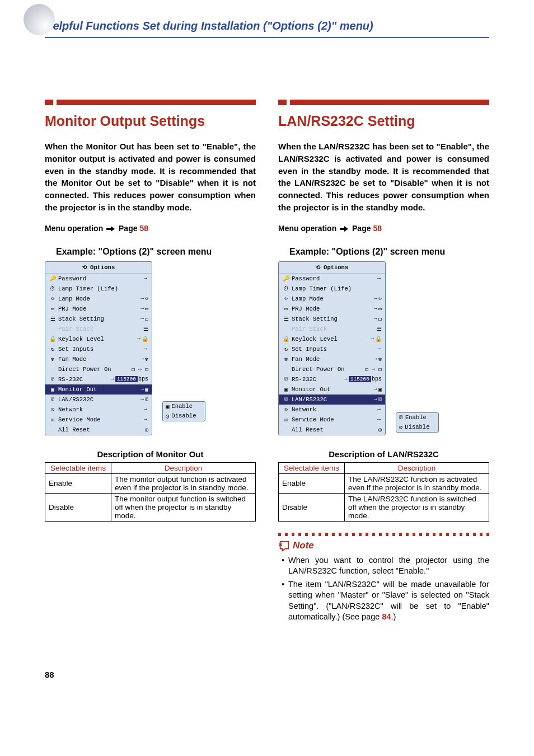 This screenshot has width=534, height=756. I want to click on title-divider, so click(267, 37).